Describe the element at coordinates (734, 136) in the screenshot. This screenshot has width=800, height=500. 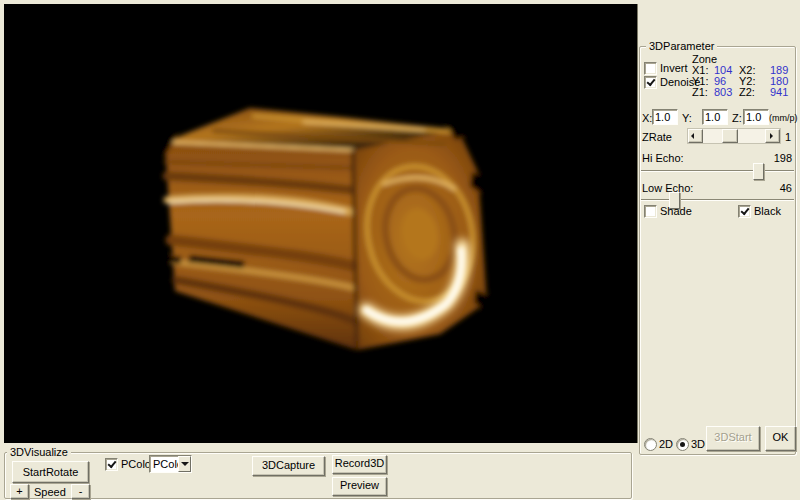
I see `zrate-scrollbar` at that location.